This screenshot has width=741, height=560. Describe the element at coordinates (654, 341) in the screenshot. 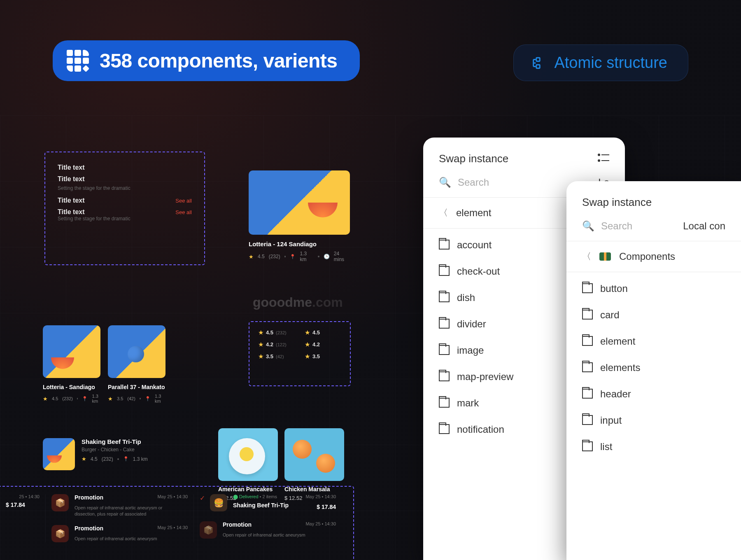

I see `folder-item: element` at that location.